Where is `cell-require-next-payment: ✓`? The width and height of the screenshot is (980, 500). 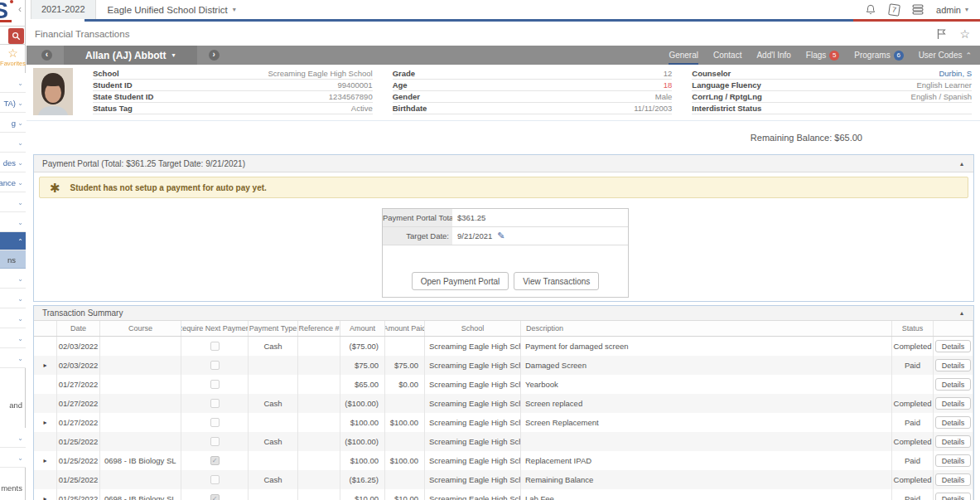 cell-require-next-payment: ✓ is located at coordinates (215, 461).